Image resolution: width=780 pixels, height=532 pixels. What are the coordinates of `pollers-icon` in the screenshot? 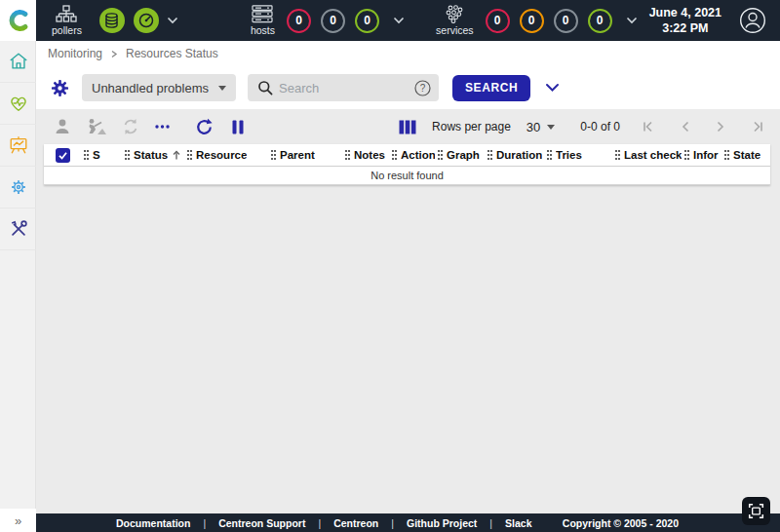 It's located at (66, 14).